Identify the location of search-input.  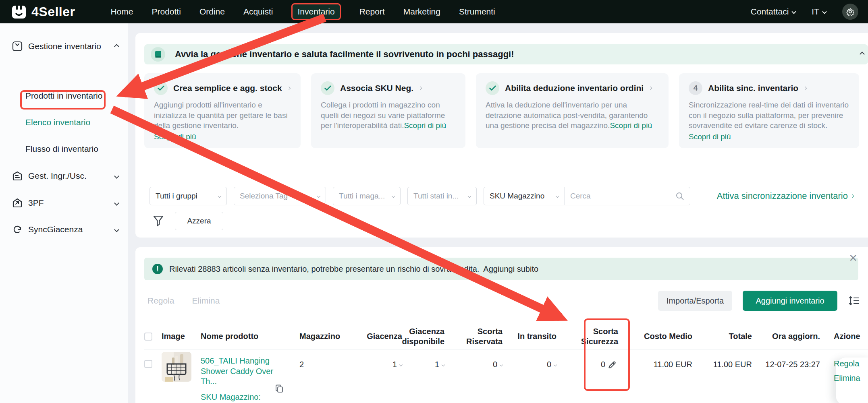
(620, 196).